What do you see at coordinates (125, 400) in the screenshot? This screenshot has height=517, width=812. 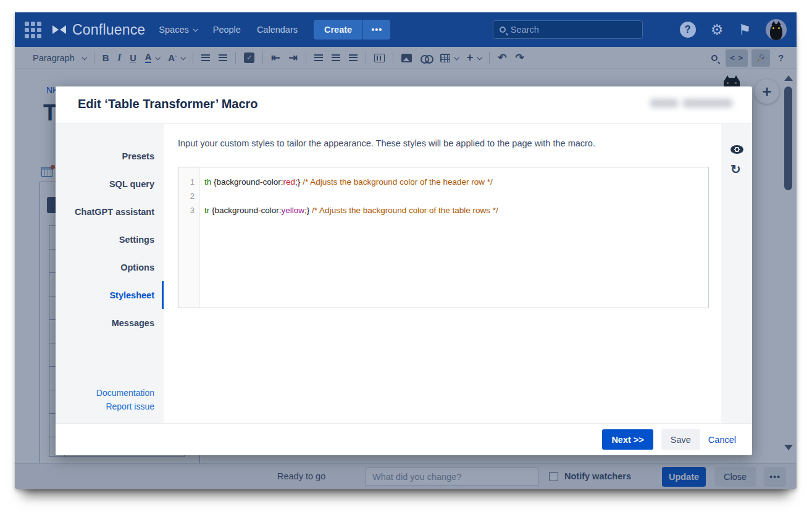 I see `sidebar-links: Documentation Report issue` at bounding box center [125, 400].